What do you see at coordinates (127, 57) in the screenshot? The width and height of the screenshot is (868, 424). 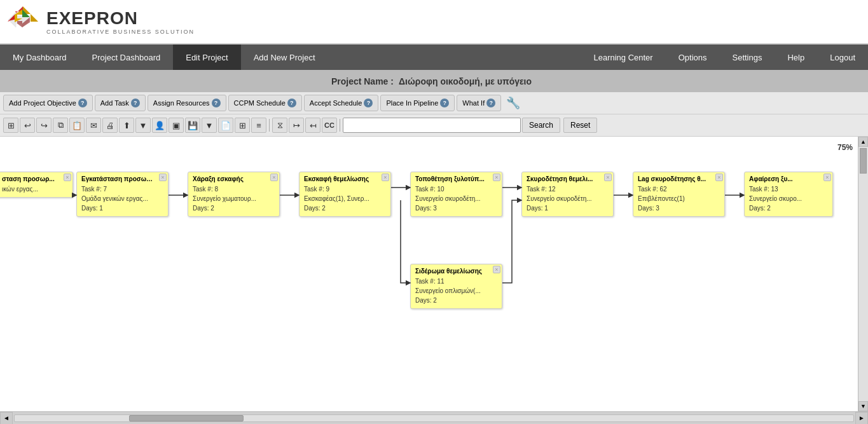 I see `nav-project-dashboard: Project Dashboard` at bounding box center [127, 57].